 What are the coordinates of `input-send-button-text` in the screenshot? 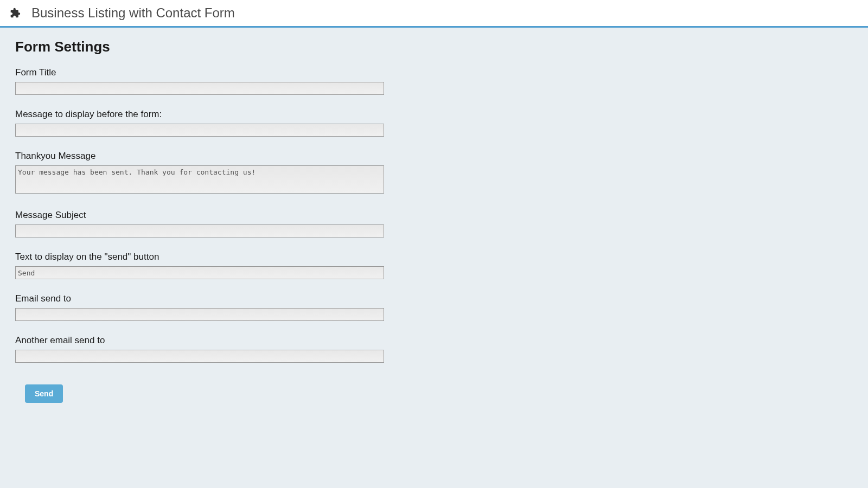 It's located at (200, 273).